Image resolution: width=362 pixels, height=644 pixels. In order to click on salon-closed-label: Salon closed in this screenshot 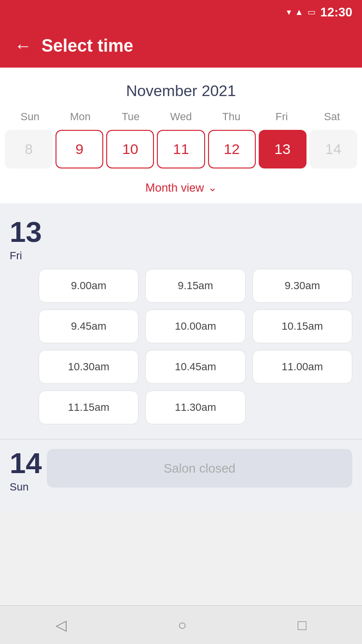, I will do `click(200, 468)`.